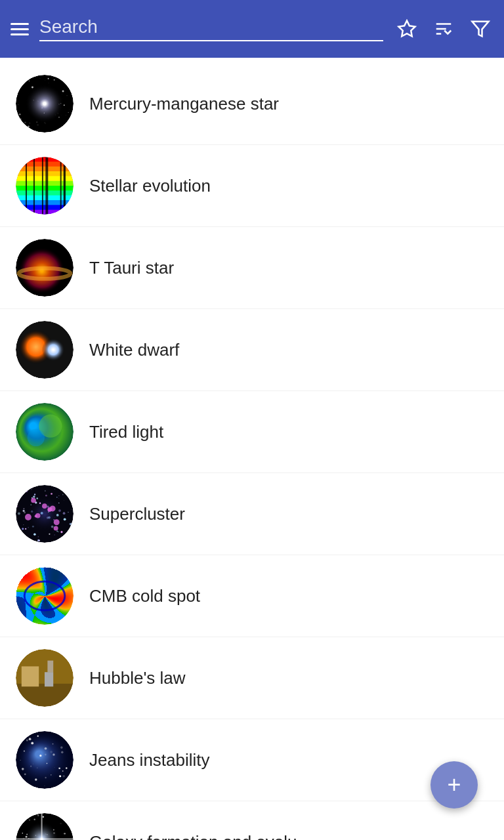 The image size is (504, 840). I want to click on add-button: +, so click(454, 785).